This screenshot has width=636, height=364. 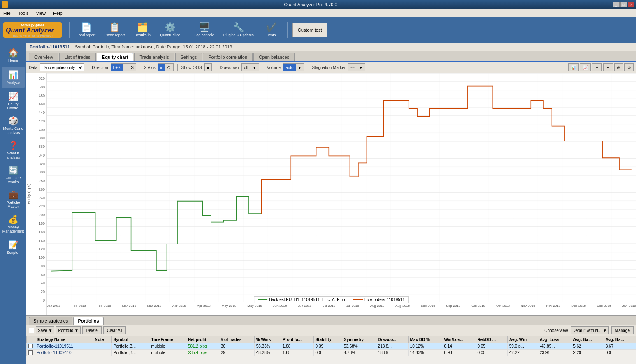 What do you see at coordinates (290, 67) in the screenshot?
I see `volume-auto-btn: auto` at bounding box center [290, 67].